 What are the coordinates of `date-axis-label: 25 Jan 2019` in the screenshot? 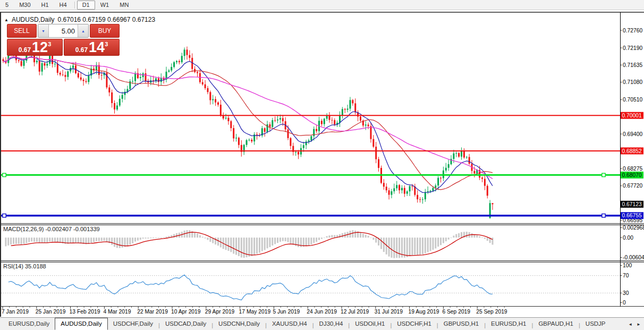 It's located at (51, 311).